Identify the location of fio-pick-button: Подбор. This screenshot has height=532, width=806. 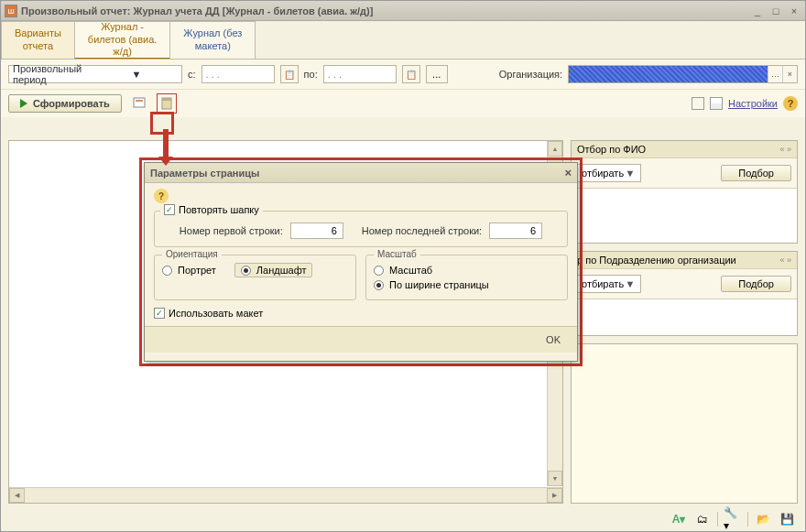
(757, 173).